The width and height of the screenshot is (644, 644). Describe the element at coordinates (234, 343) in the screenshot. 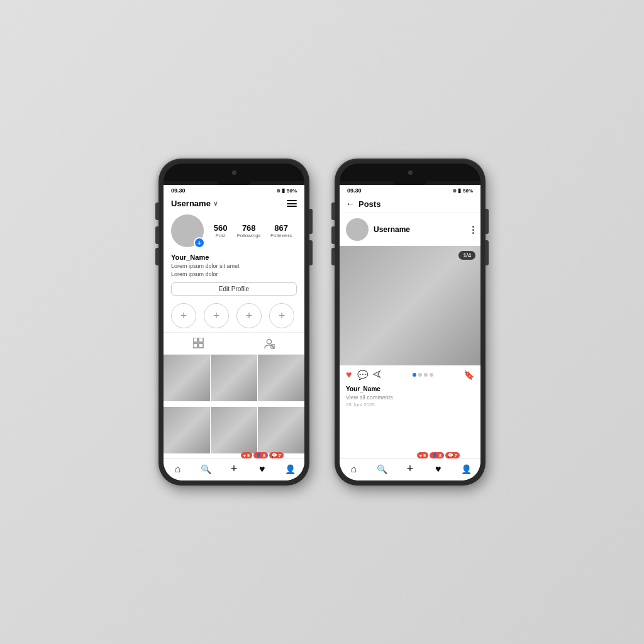

I see `tab-bar-profile: ⊕` at that location.